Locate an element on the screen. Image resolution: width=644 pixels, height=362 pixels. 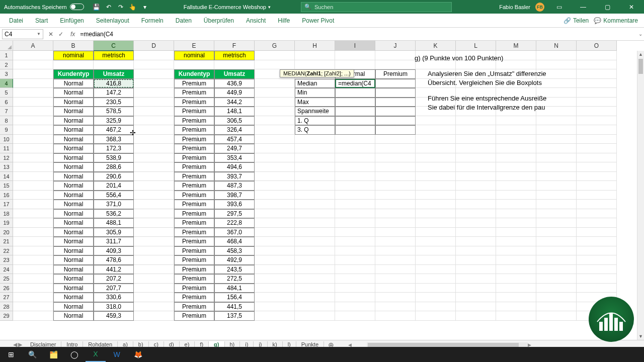
cell-O17 is located at coordinates (597, 204).